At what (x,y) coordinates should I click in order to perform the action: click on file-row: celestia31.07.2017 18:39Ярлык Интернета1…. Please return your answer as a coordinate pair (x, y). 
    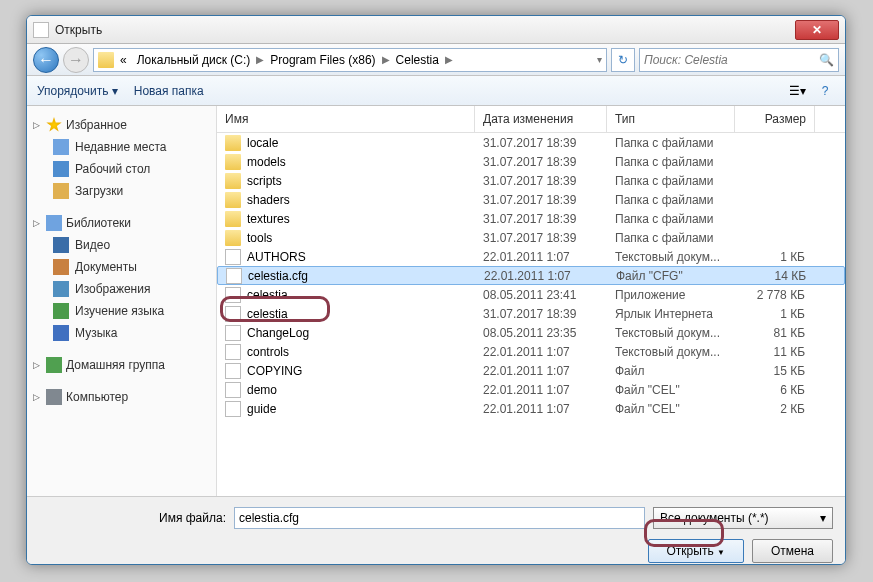
    Looking at the image, I should click on (531, 314).